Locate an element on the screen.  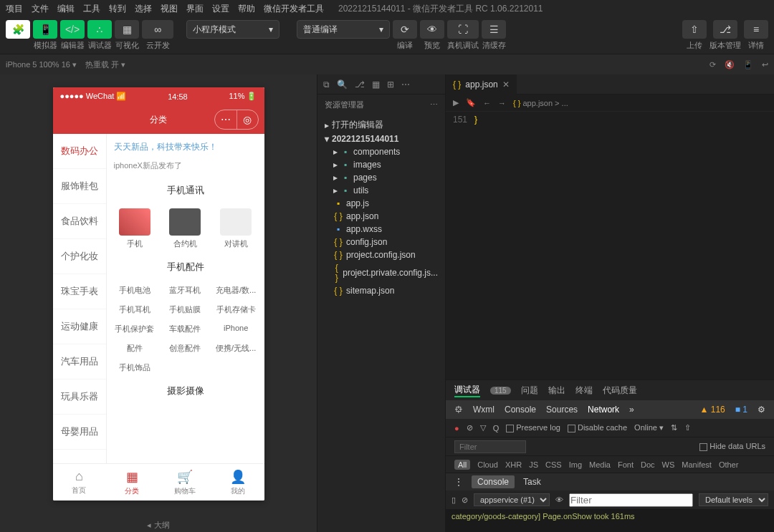
sidebar-item: 食品饮料 is located at coordinates (80, 222).